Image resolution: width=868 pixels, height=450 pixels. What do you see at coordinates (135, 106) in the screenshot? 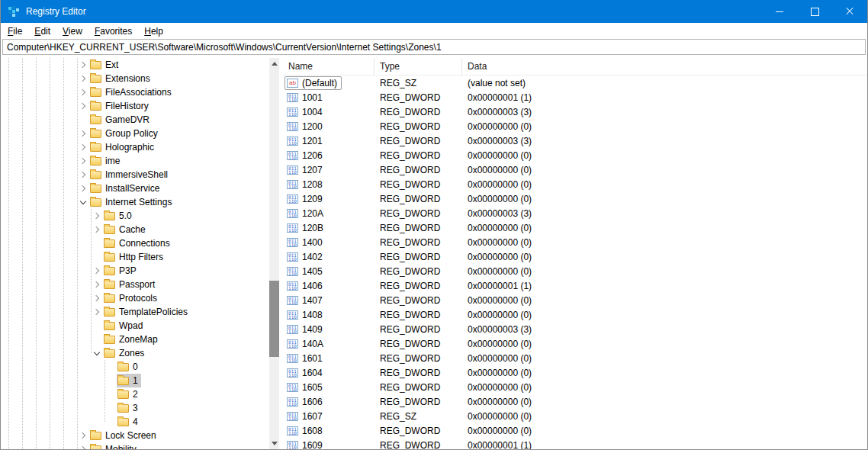
I see `tree-item-filehistory: FileHistory` at bounding box center [135, 106].